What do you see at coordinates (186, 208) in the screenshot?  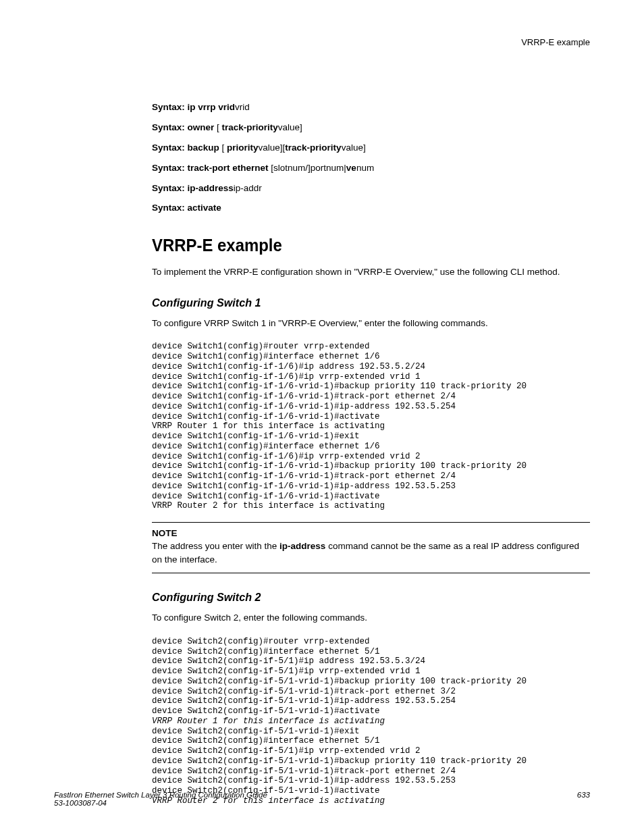 I see `syntax-bold: Syntax: activate` at bounding box center [186, 208].